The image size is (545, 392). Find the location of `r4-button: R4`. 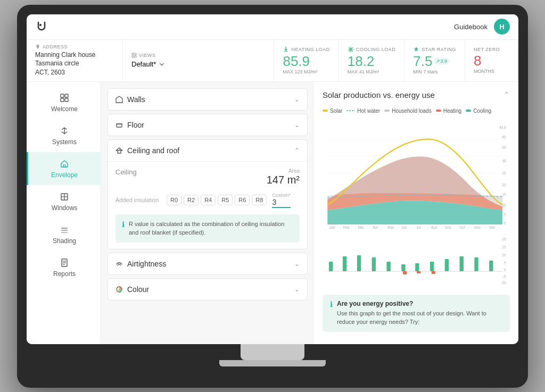

r4-button: R4 is located at coordinates (208, 200).